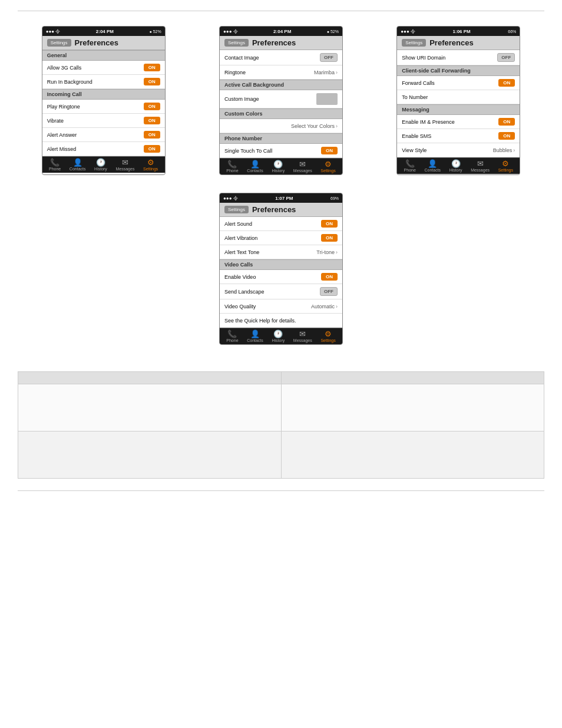 The width and height of the screenshot is (562, 728). I want to click on row-enable-sms: Enable SMS ON, so click(458, 136).